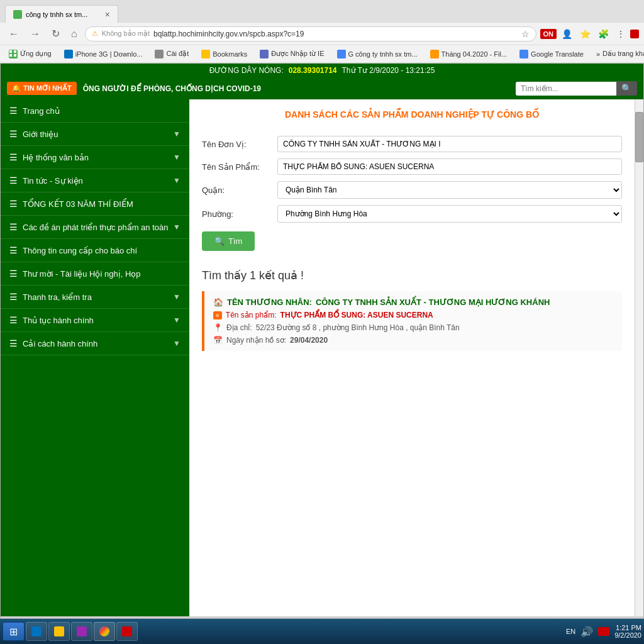  Describe the element at coordinates (590, 34) in the screenshot. I see `nav-right-icons: ON 👤 ⭐ 🧩 ⋮` at that location.